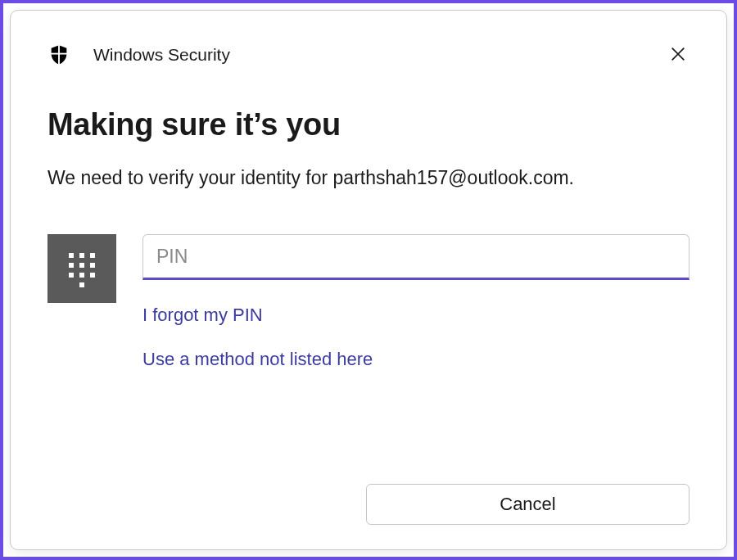 The width and height of the screenshot is (737, 560). I want to click on close-button, so click(678, 55).